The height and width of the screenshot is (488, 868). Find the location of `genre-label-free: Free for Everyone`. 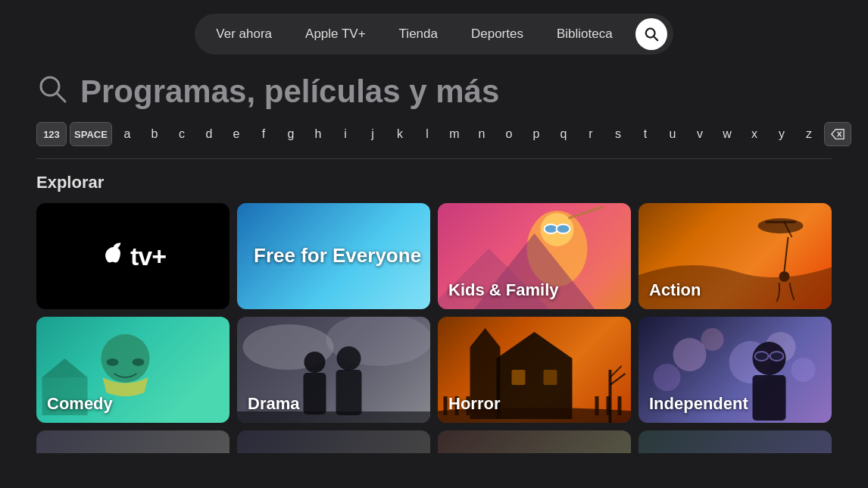

genre-label-free: Free for Everyone is located at coordinates (338, 256).